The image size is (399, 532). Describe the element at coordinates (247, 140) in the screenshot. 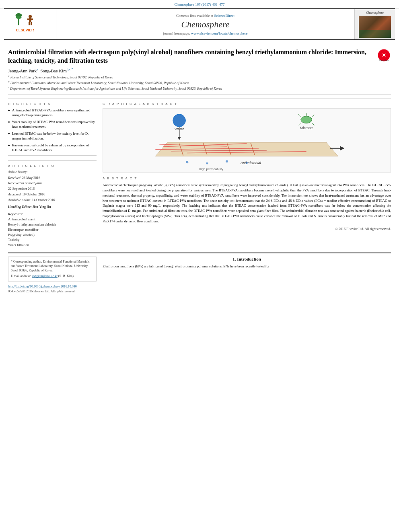

I see `graphical-abstract-figure: Water Microbe` at that location.